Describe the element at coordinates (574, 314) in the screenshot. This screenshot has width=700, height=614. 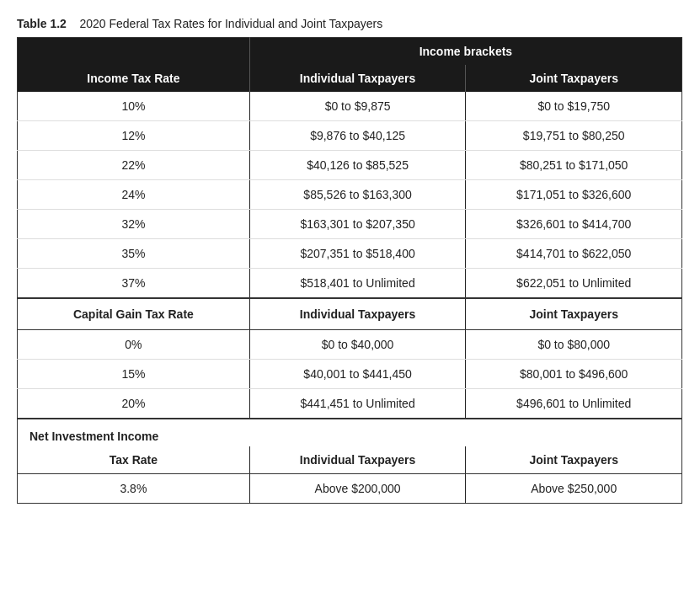
I see `capital-gain-joint-header: Joint Taxpayers` at that location.